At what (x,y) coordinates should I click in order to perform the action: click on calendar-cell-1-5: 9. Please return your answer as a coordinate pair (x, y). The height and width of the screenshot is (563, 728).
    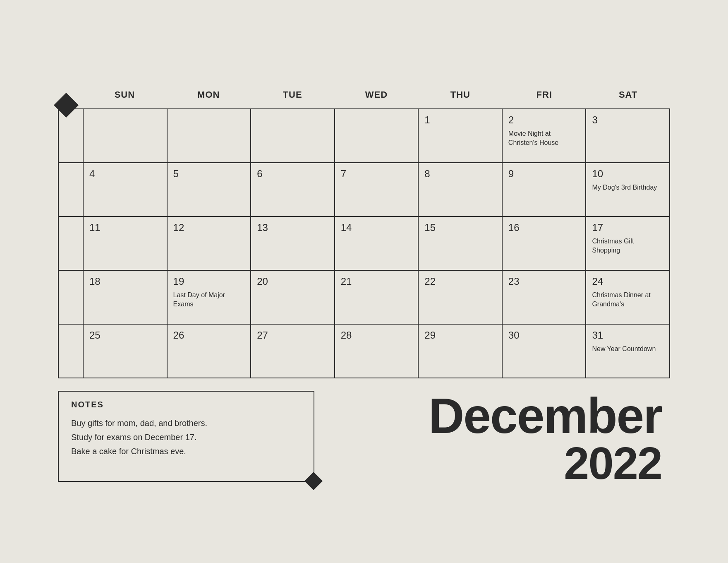
    Looking at the image, I should click on (544, 190).